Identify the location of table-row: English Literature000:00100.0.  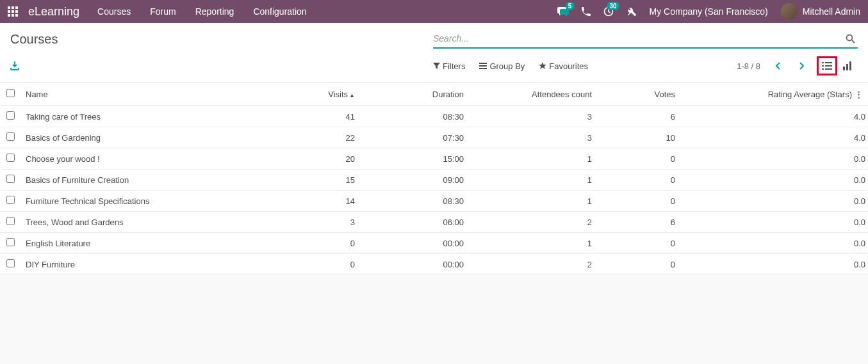
(434, 243).